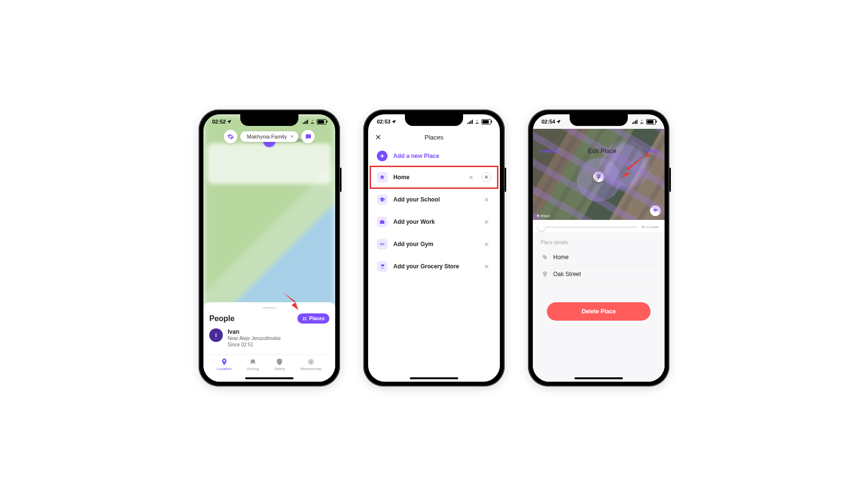 The height and width of the screenshot is (496, 868). What do you see at coordinates (434, 248) in the screenshot?
I see `phone-2: 02:53 ✕ Places + Add a new Place` at bounding box center [434, 248].